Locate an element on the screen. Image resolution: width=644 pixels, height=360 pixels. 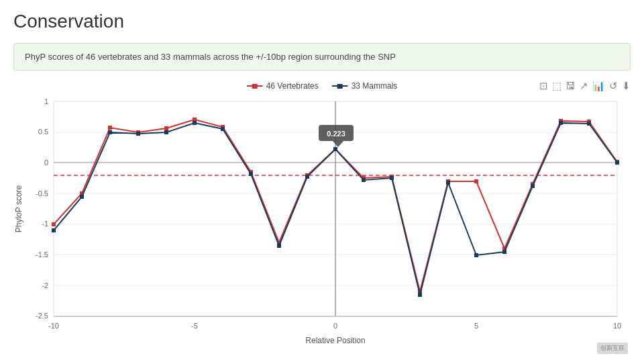
svg-text: -2 is located at coordinates (45, 285).